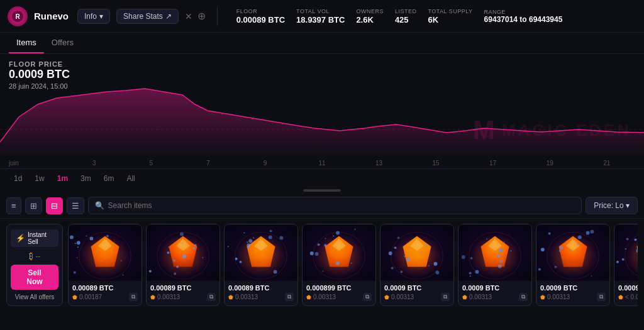  I want to click on tab-items: Items, so click(26, 43).